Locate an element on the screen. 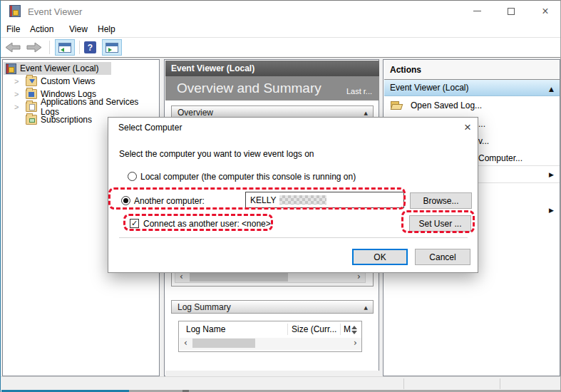  show-action-pane-button is located at coordinates (112, 47).